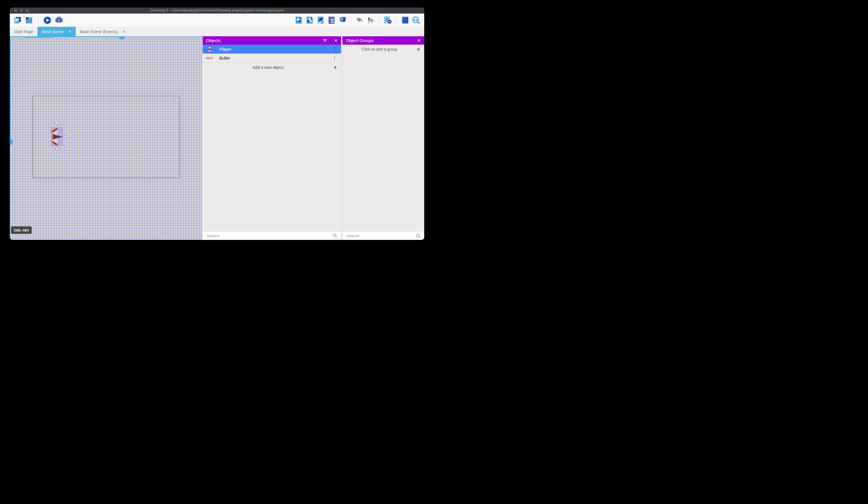  Describe the element at coordinates (56, 32) in the screenshot. I see `tab-base-scene: Base Scene ✕` at that location.